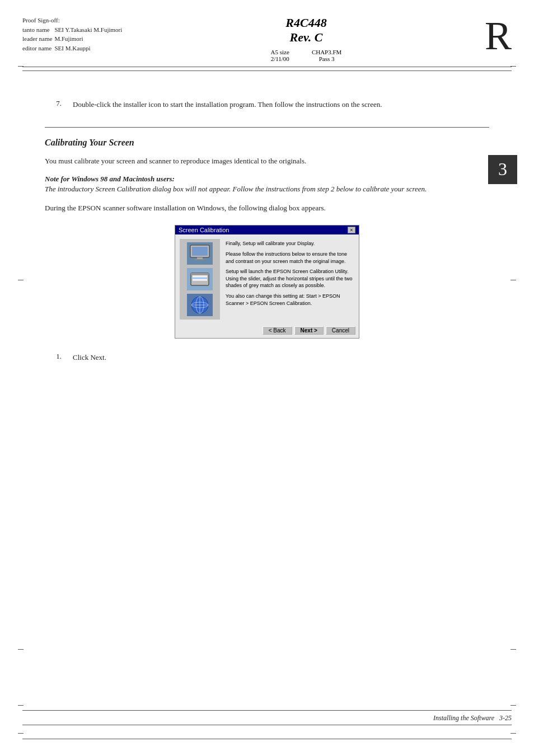 This screenshot has height=756, width=534. I want to click on model-name: R4C448, so click(306, 23).